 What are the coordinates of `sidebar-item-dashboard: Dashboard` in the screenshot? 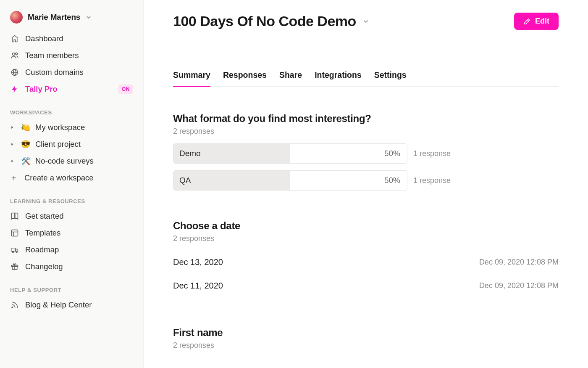 It's located at (71, 39).